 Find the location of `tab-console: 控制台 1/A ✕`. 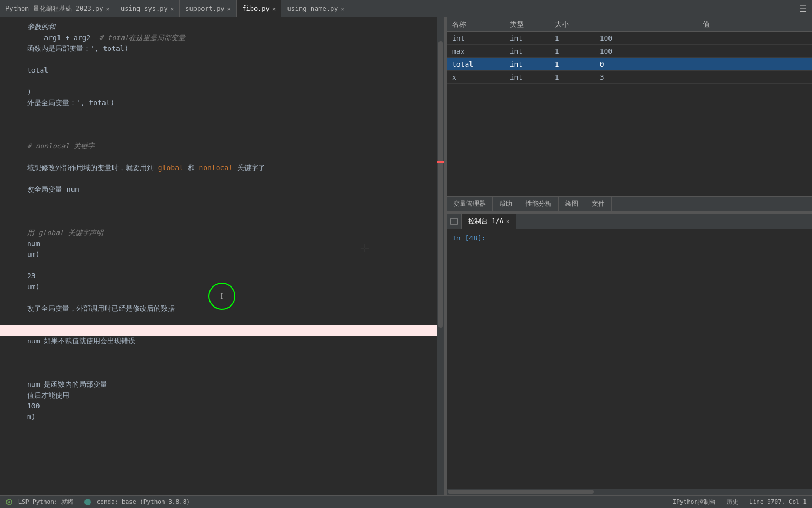

tab-console: 控制台 1/A ✕ is located at coordinates (489, 221).